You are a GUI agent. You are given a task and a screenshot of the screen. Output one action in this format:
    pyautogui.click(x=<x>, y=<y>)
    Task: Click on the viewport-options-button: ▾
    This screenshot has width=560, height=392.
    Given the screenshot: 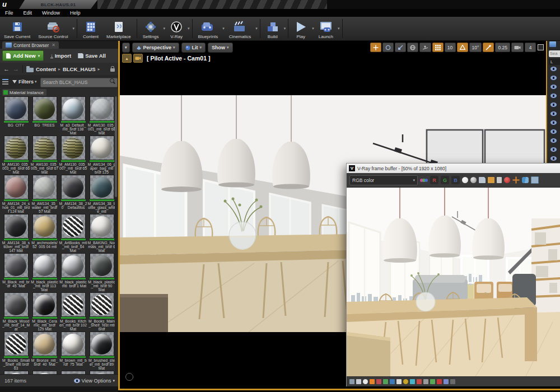 What is the action you would take?
    pyautogui.click(x=126, y=48)
    